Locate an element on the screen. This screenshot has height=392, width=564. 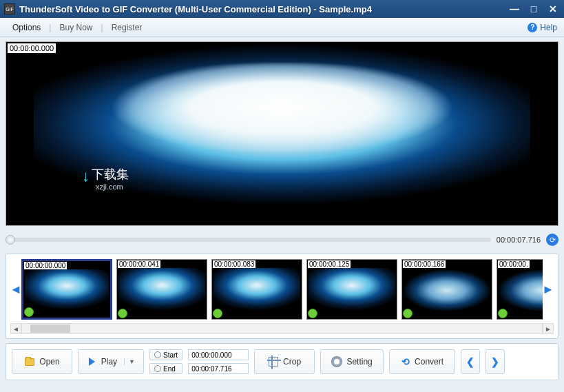
thumbnails-container: 00:00:00.00000:00:00.04100:00:00.08300:0… is located at coordinates (282, 289).